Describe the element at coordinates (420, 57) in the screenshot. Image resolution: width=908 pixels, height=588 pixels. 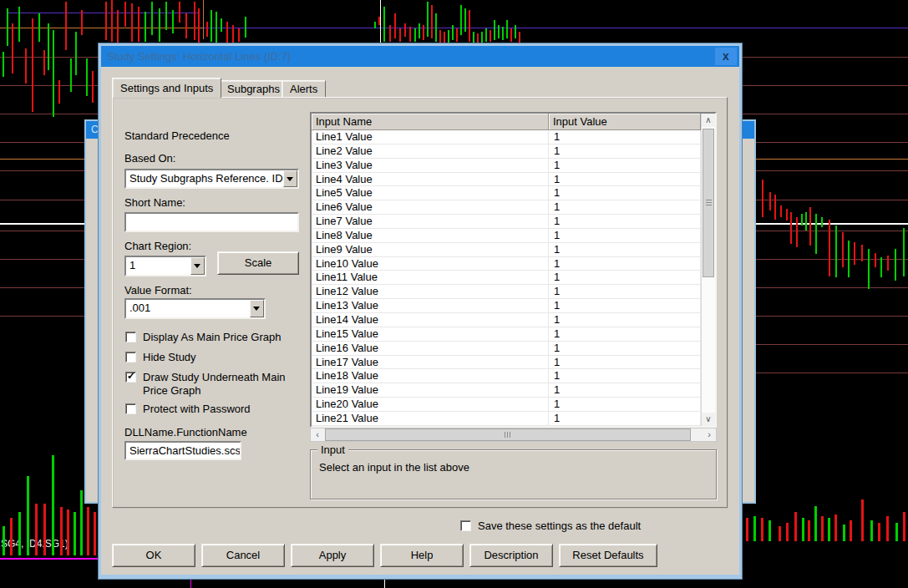
I see `dialog-titlebar: Study Settings: Horizontal Lines (ID:7) …` at that location.